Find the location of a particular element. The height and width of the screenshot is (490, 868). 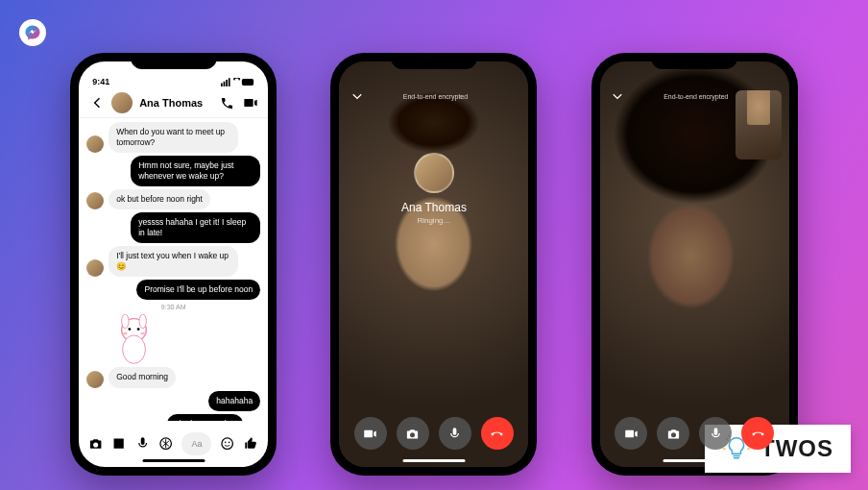

status-indicators is located at coordinates (238, 83).